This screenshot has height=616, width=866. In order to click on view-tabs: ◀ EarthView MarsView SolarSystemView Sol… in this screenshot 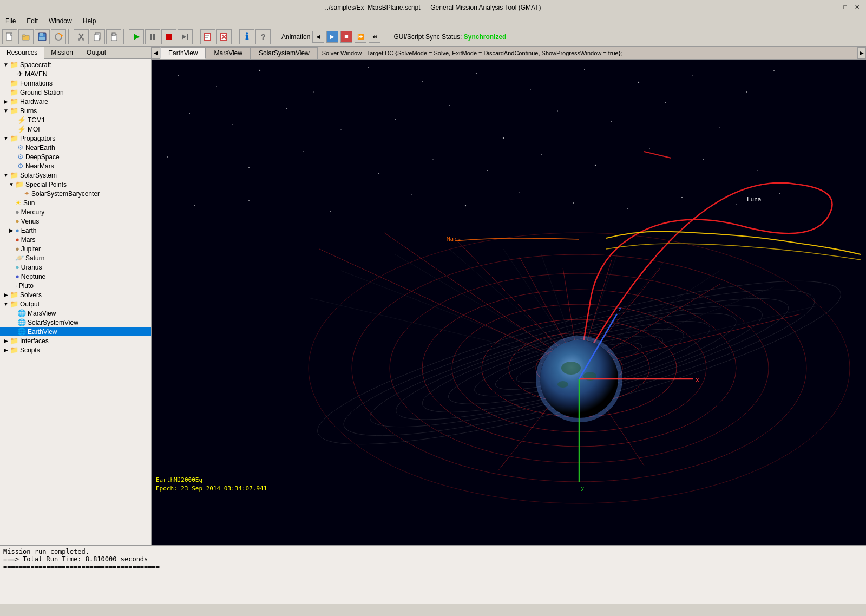, I will do `click(509, 53)`.